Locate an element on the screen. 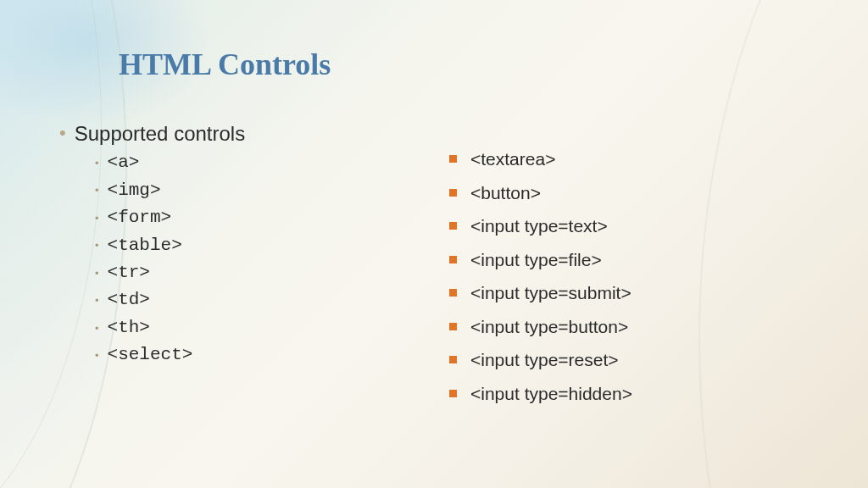  list-item: <input type=text> is located at coordinates (541, 226).